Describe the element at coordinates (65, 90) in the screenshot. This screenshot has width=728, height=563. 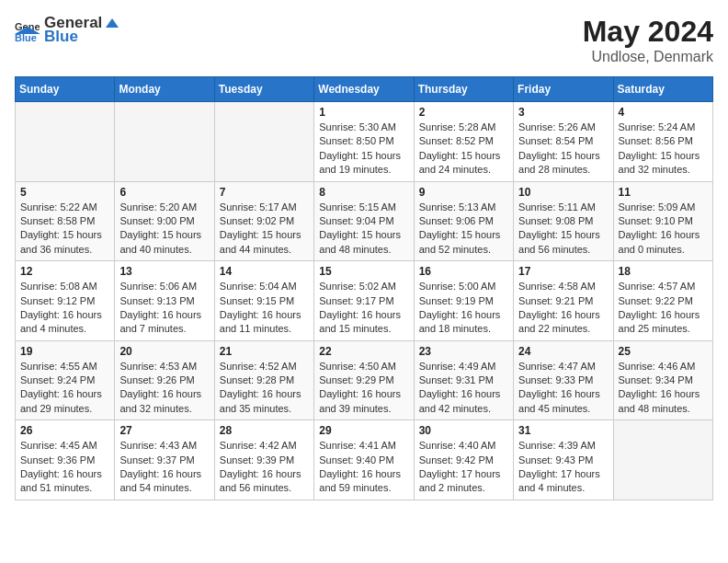
I see `calendar-header-sunday: Sunday` at that location.